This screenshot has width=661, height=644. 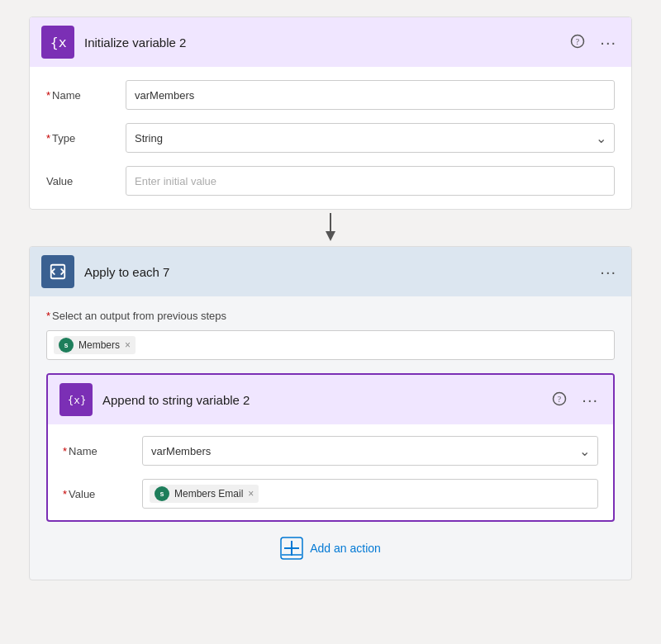 I want to click on init-var-more-btn: ···, so click(x=608, y=42).